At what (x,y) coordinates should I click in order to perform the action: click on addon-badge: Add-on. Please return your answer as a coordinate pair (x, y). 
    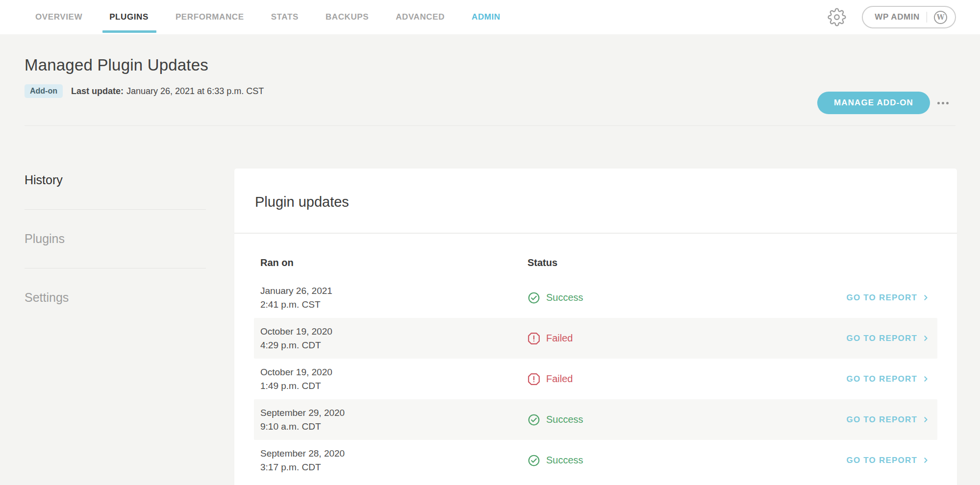
    Looking at the image, I should click on (44, 91).